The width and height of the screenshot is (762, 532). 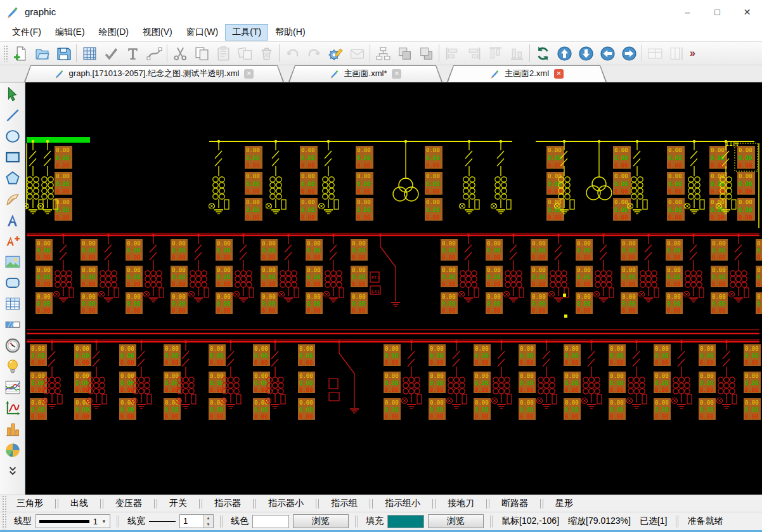 What do you see at coordinates (4, 503) in the screenshot?
I see `symbolbar-grip` at bounding box center [4, 503].